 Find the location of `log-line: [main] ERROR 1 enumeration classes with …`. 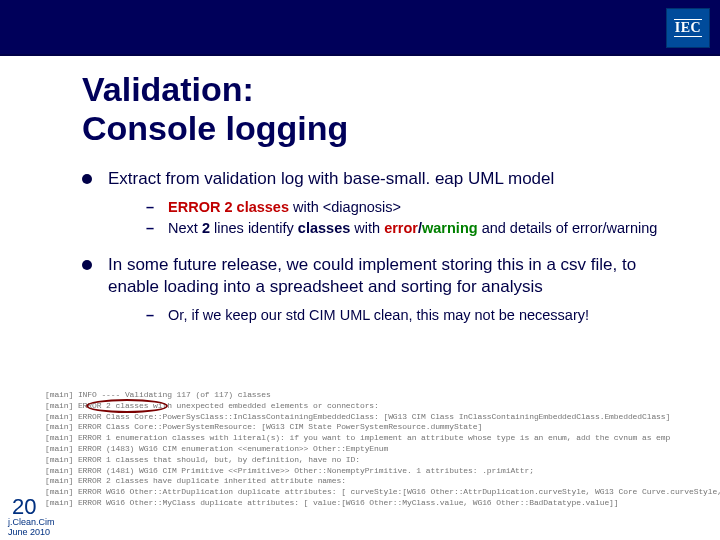

log-line: [main] ERROR 1 enumeration classes with … is located at coordinates (380, 438).